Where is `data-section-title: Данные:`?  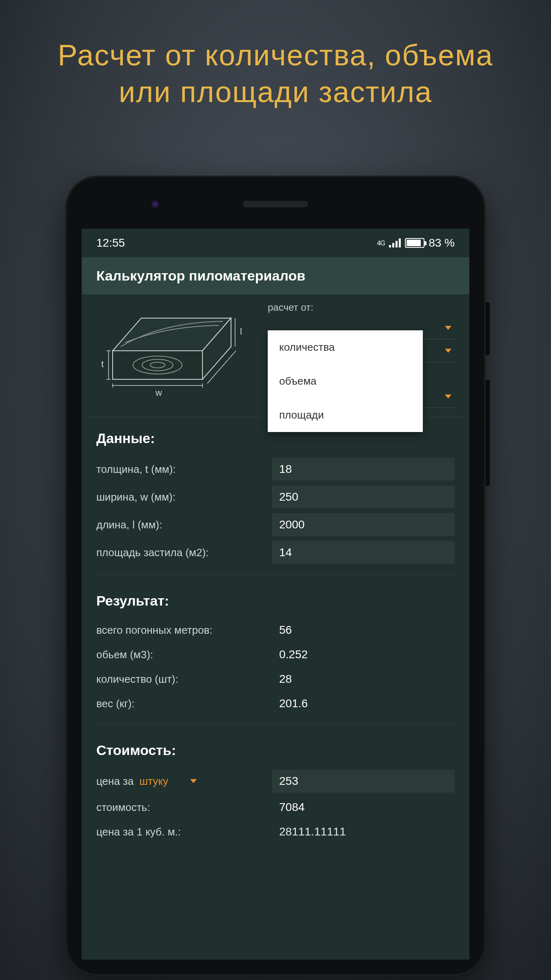 data-section-title: Данные: is located at coordinates (276, 439).